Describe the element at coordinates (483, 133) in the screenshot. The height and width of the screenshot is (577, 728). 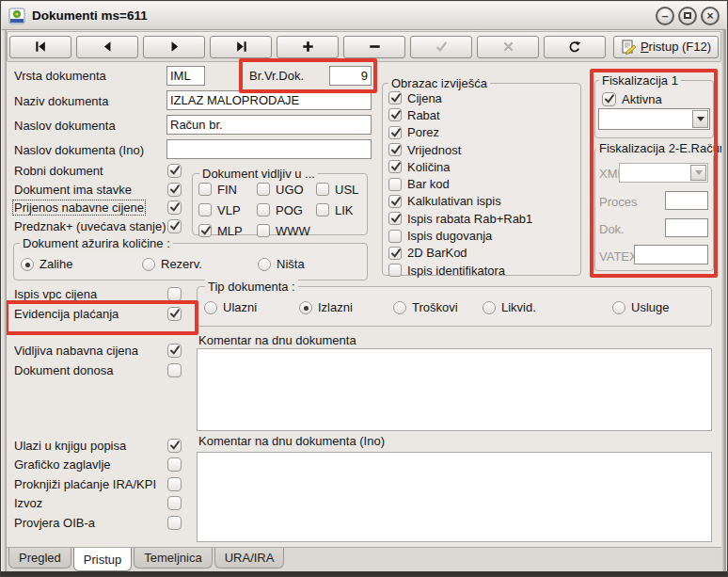
I see `checkbox-row: Porez` at that location.